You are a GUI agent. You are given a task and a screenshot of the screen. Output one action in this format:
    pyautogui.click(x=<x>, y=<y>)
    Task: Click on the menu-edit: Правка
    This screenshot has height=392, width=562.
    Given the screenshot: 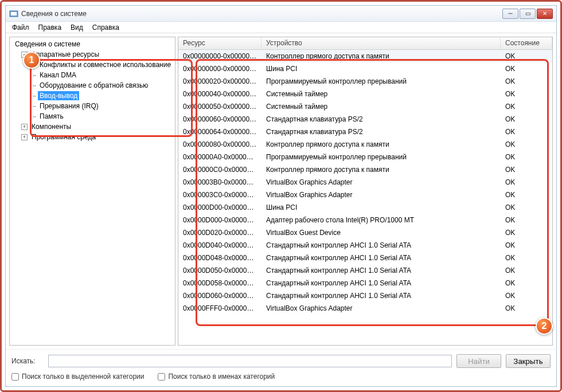 What is the action you would take?
    pyautogui.click(x=50, y=28)
    